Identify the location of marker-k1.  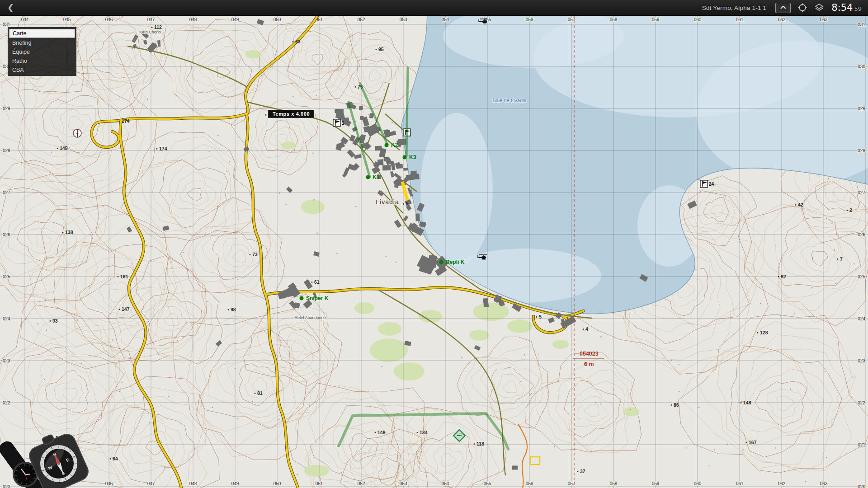
(368, 177).